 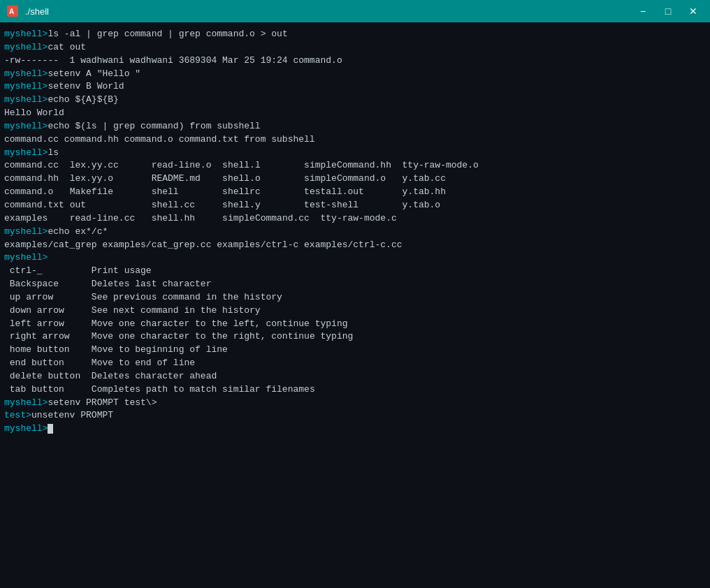 What do you see at coordinates (173, 60) in the screenshot?
I see `output-line: -rw------- 1 wadhwani wadhwani 3689304 M…` at bounding box center [173, 60].